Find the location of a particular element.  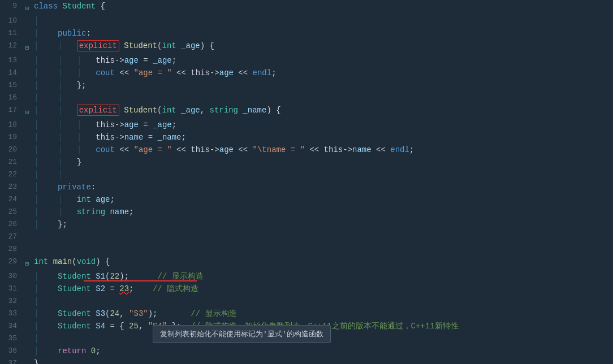

tooltip-text: 复制列表初始化不能使用标记为'显式'的构造函数 is located at coordinates (242, 335).